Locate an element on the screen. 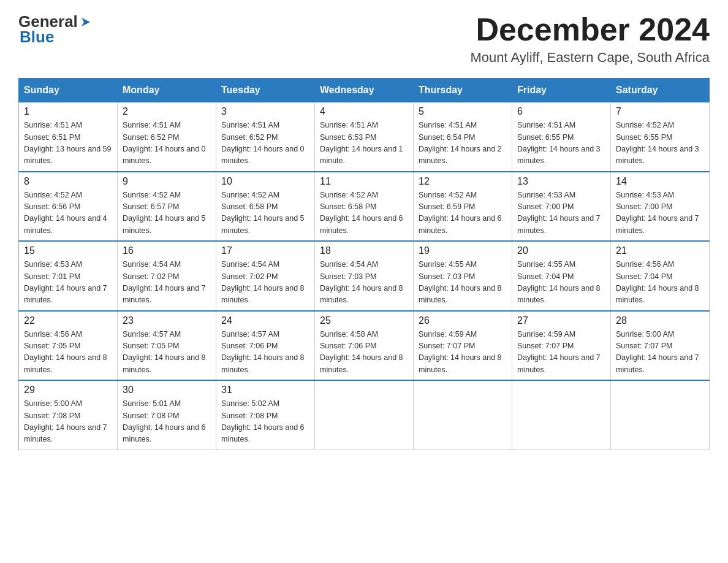 The width and height of the screenshot is (728, 563). day-number: 30 is located at coordinates (167, 390).